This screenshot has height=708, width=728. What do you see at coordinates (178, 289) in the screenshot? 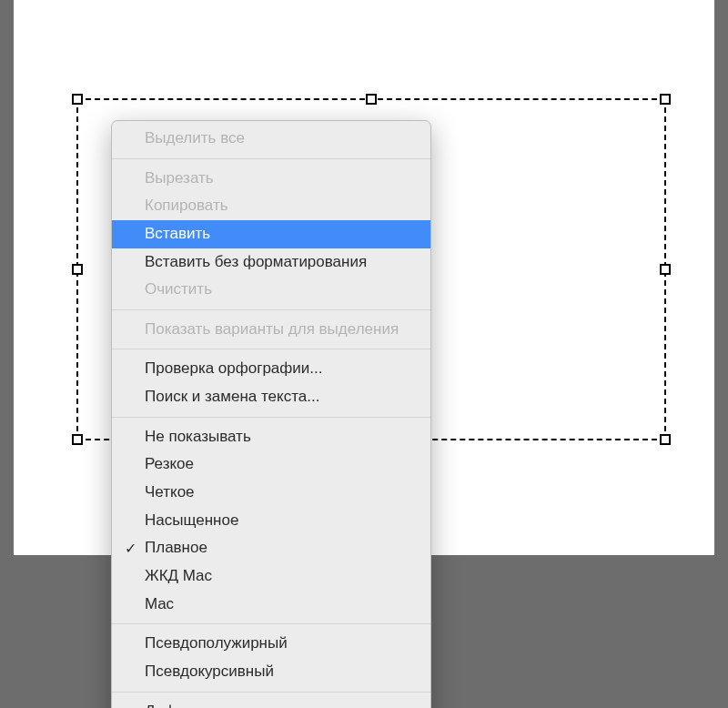
I see `menu-item-label: Очистить` at bounding box center [178, 289].